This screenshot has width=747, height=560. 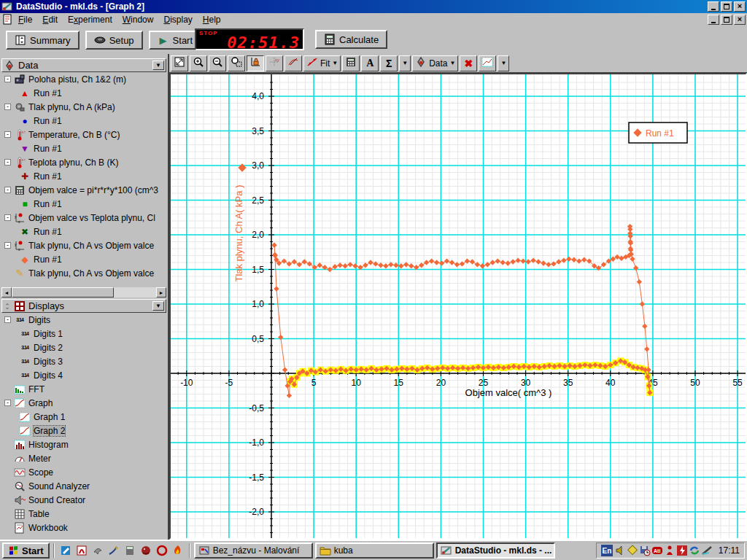 I want to click on data-menu-button: Data▼, so click(x=435, y=63).